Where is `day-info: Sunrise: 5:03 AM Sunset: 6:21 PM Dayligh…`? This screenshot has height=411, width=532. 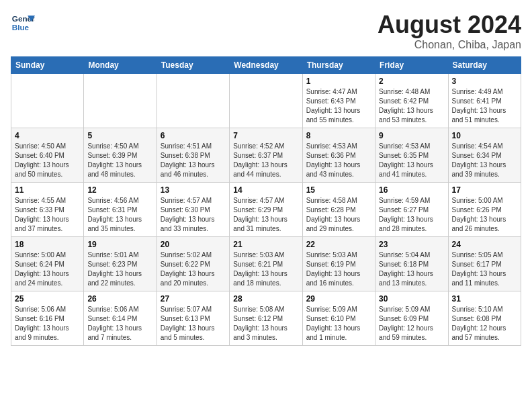 day-info: Sunrise: 5:03 AM Sunset: 6:21 PM Dayligh… is located at coordinates (266, 269).